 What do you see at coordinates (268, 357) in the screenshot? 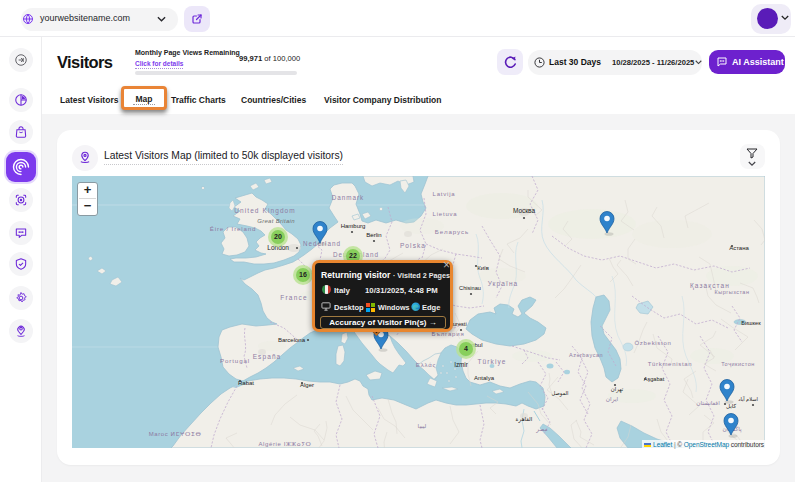
I see `svg-text: España` at bounding box center [268, 357].